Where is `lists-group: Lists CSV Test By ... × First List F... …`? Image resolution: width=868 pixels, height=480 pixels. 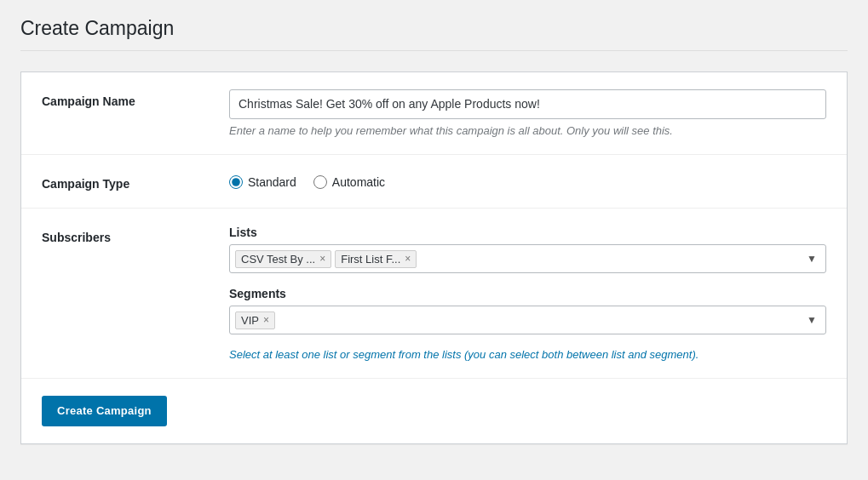
lists-group: Lists CSV Test By ... × First List F... … is located at coordinates (528, 249).